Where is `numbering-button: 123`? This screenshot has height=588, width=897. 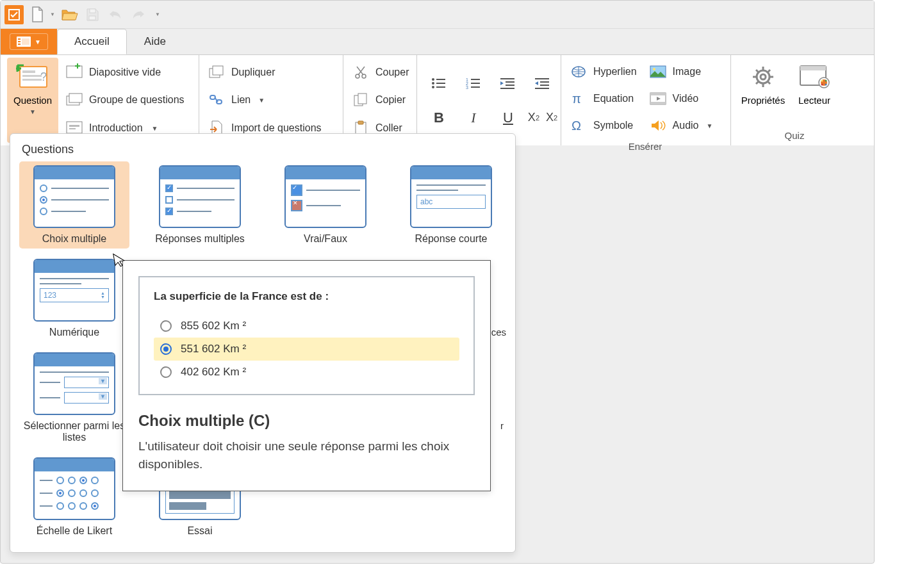 numbering-button: 123 is located at coordinates (473, 83).